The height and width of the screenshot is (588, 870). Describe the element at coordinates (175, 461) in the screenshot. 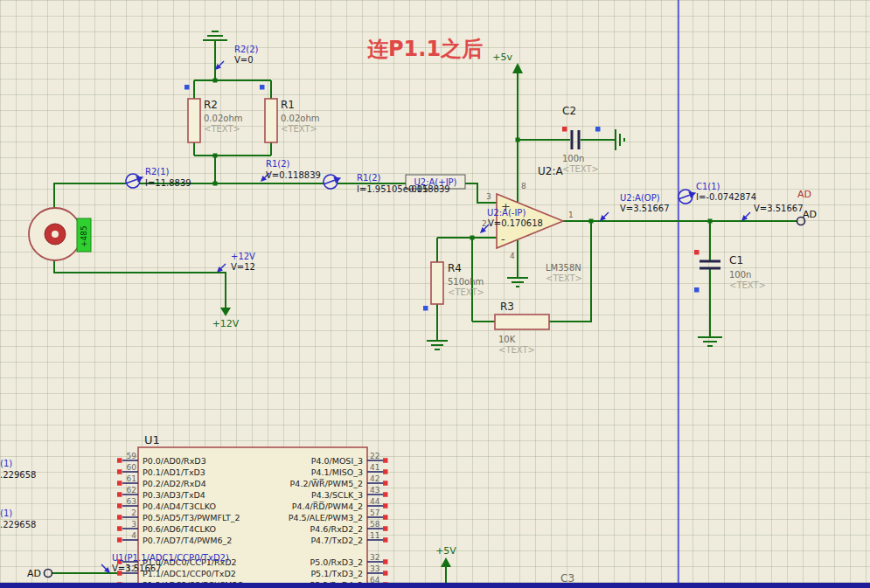

I see `chip-pin-label: P0.0/AD0/RxD3` at that location.